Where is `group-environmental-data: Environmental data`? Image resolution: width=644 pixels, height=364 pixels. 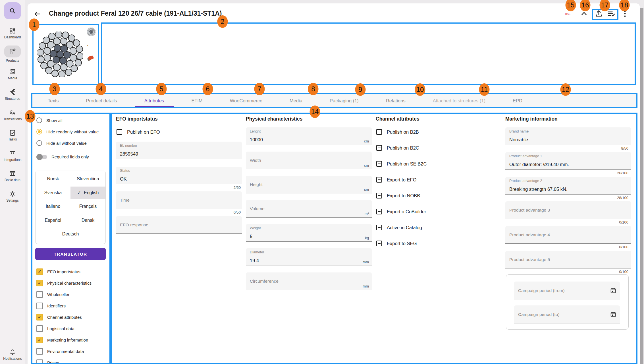 group-environmental-data: Environmental data is located at coordinates (60, 351).